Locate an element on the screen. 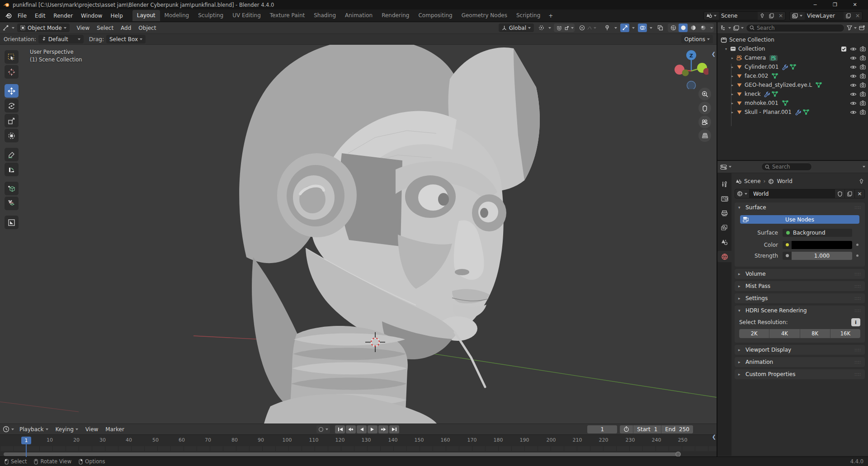  fake-user-shield-icon is located at coordinates (840, 193).